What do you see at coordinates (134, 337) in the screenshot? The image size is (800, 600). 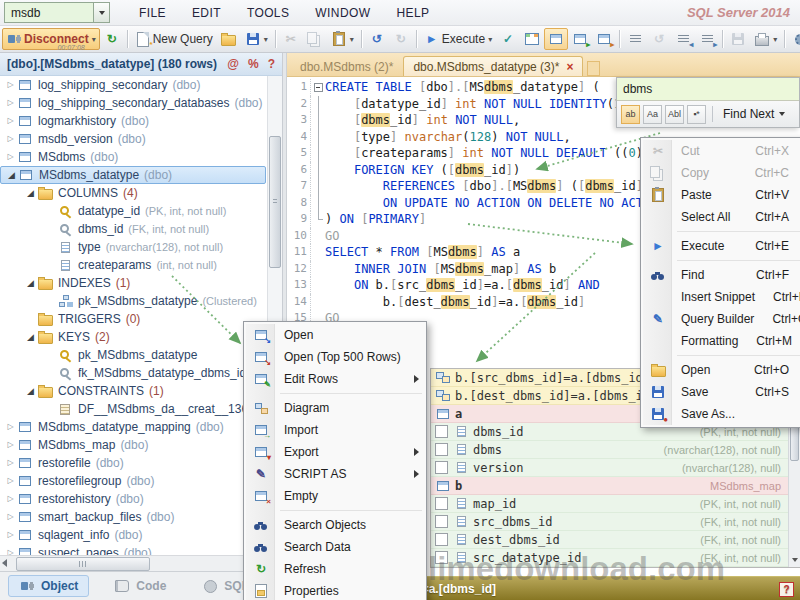 I see `tree-item: ◢KEYS(2)` at bounding box center [134, 337].